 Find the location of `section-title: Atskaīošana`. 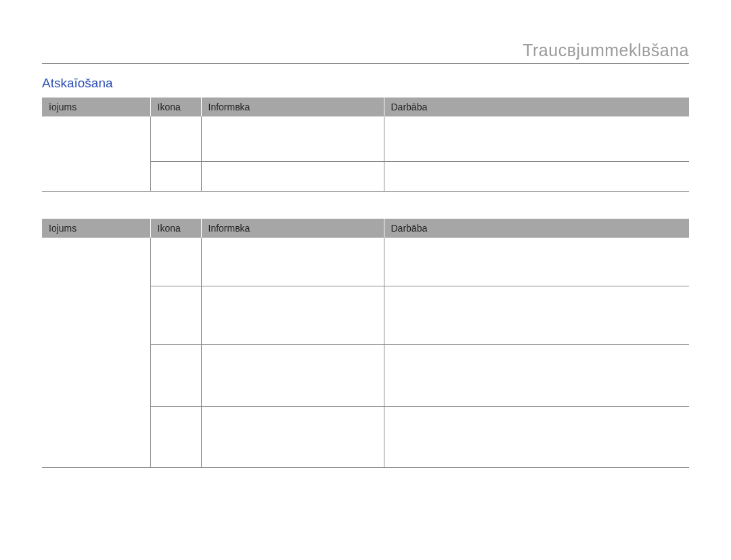

section-title: Atskaīošana is located at coordinates (366, 83).